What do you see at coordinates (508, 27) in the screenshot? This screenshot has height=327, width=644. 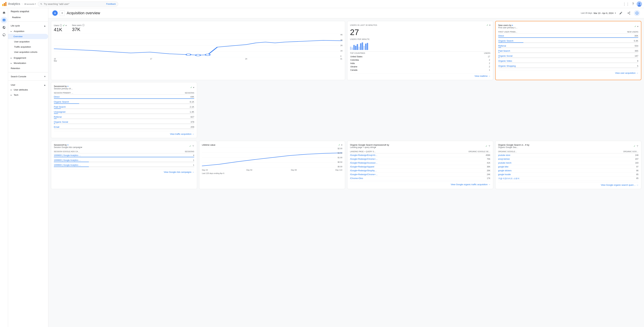 I see `new-users-card-subtitle: First user primary c…` at bounding box center [508, 27].